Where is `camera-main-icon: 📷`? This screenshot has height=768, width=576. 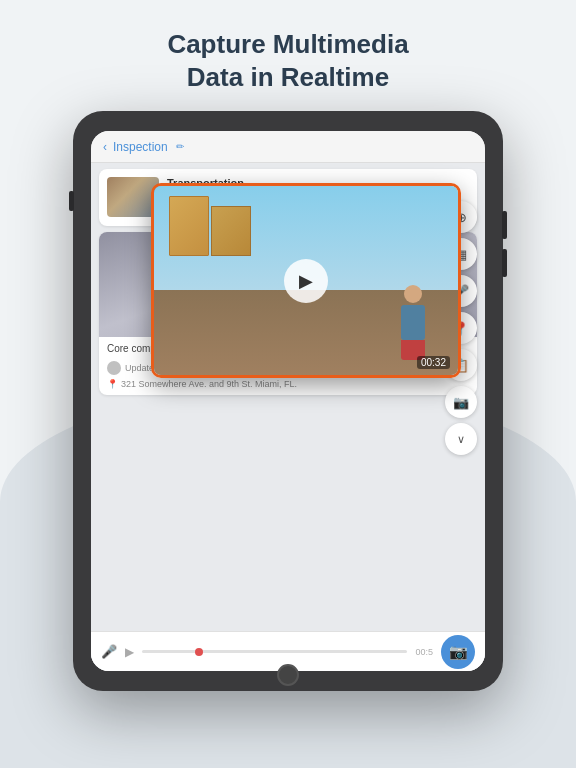
camera-main-icon: 📷 is located at coordinates (458, 652).